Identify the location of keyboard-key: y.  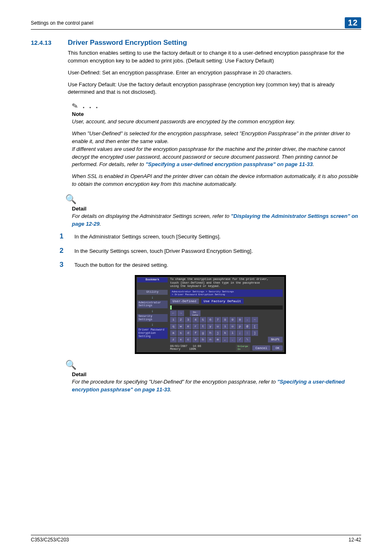
(210, 326).